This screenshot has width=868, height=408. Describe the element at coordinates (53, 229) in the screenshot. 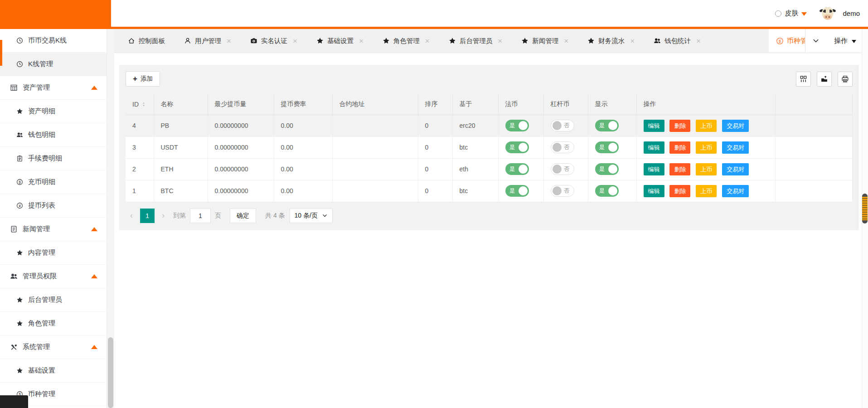

I see `sidebar-group-news: 新闻管理` at that location.